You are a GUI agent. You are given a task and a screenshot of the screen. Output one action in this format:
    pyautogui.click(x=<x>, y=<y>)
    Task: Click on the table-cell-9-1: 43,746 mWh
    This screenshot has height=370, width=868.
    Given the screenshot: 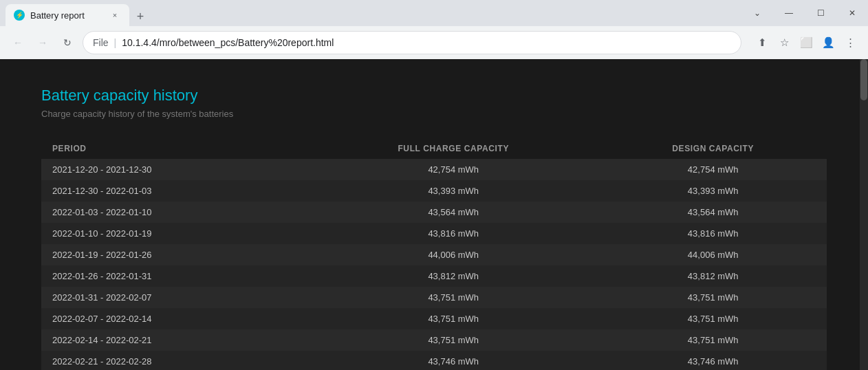 What is the action you would take?
    pyautogui.click(x=453, y=360)
    